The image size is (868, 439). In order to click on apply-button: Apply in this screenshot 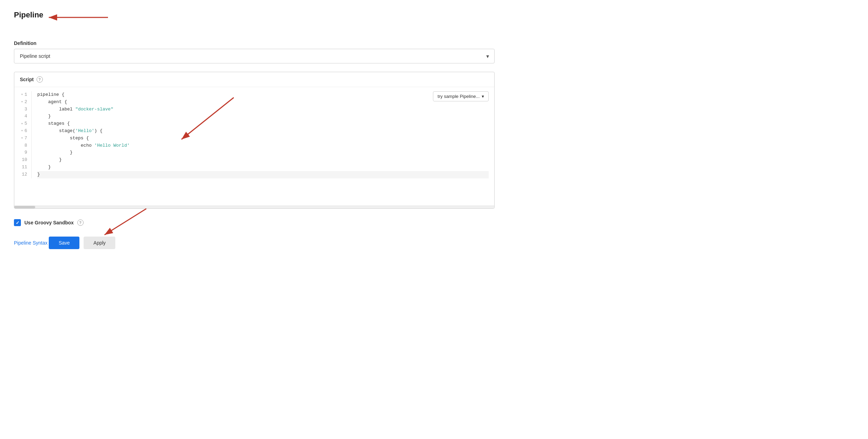, I will do `click(100, 243)`.